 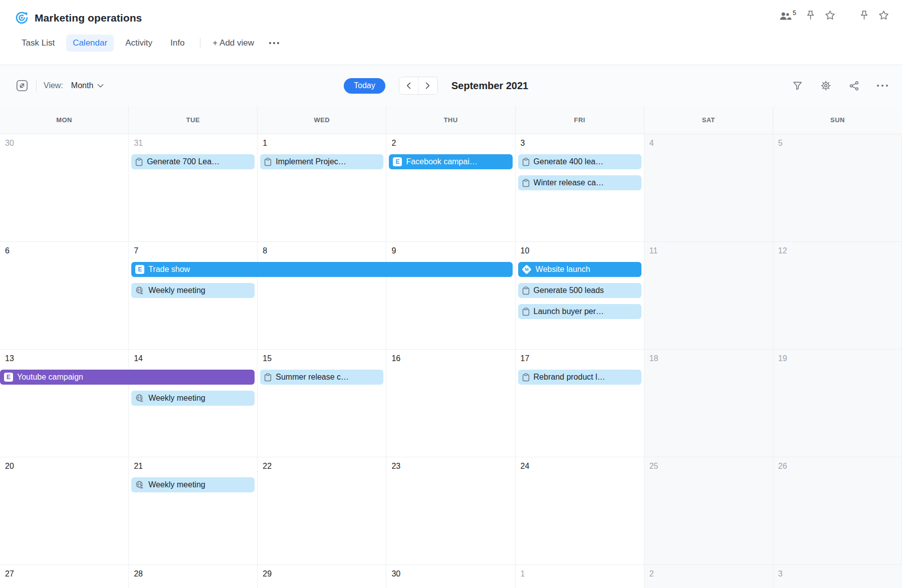 I want to click on today-button: Today, so click(x=365, y=86).